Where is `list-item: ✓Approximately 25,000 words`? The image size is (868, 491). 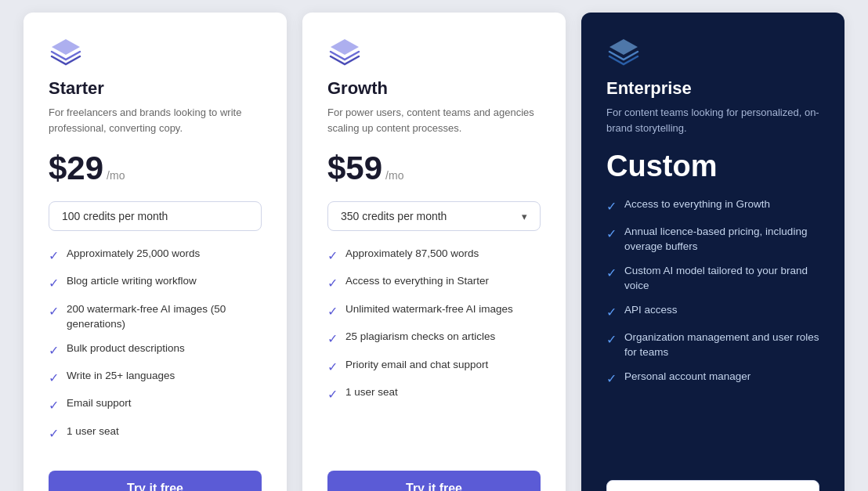 list-item: ✓Approximately 25,000 words is located at coordinates (155, 255).